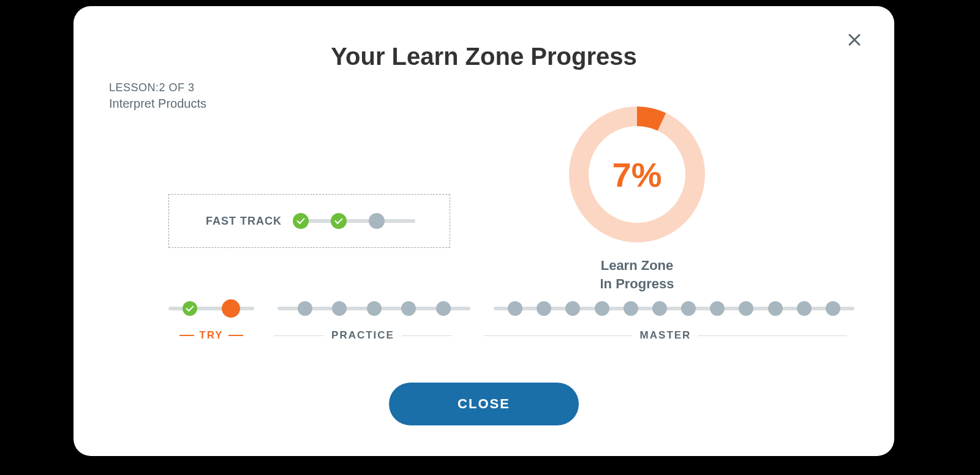 This screenshot has width=980, height=475. What do you see at coordinates (374, 309) in the screenshot?
I see `segment-practice` at bounding box center [374, 309].